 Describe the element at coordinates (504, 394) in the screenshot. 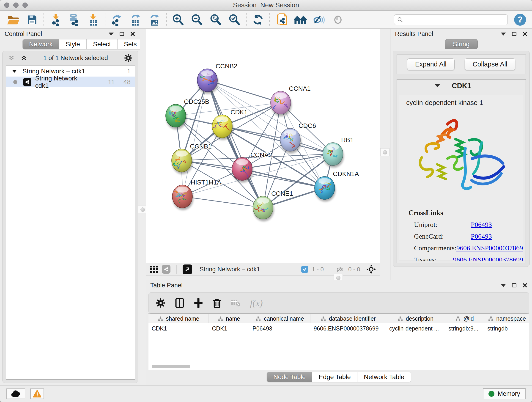

I see `memory-button: Memory` at that location.